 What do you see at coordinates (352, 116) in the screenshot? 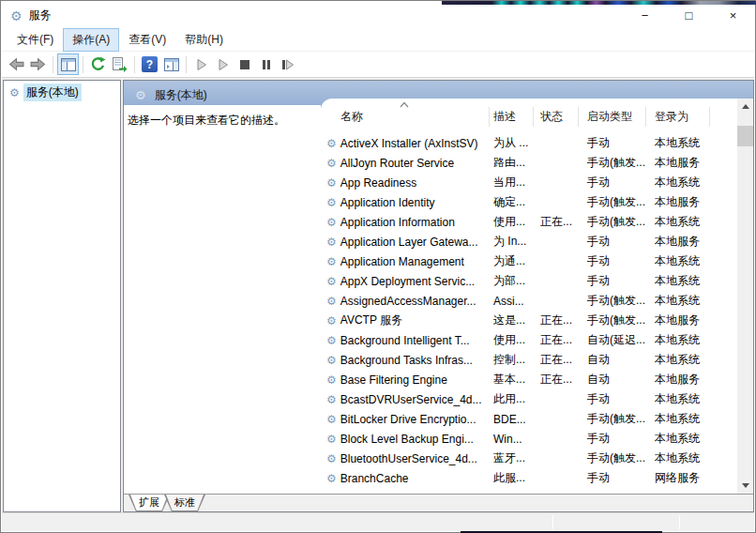
I see `column-header-name: 名称` at bounding box center [352, 116].